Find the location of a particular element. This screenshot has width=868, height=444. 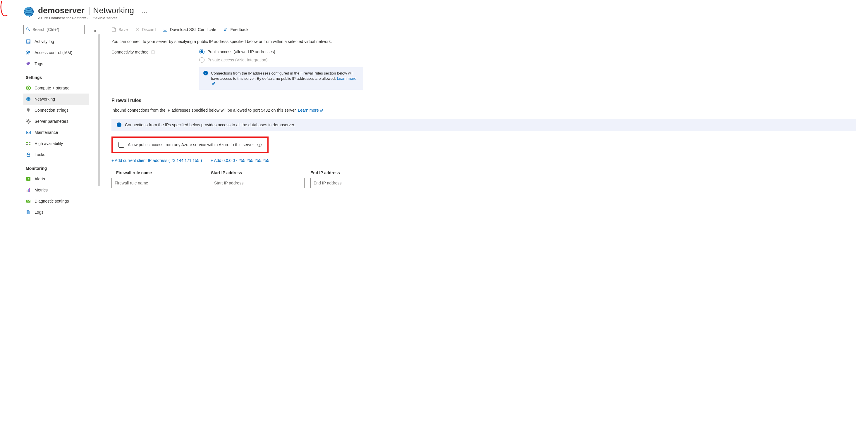

sidebar-item-label: Diagnostic settings is located at coordinates (52, 201).